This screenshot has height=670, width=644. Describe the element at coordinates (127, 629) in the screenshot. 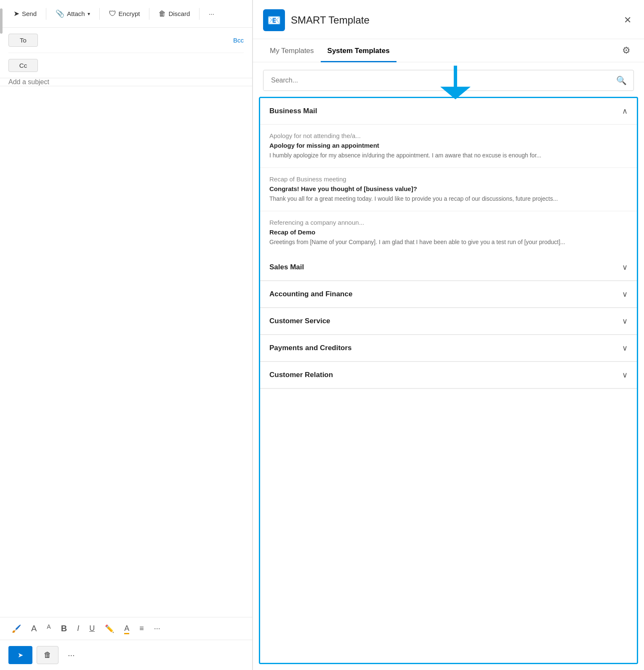

I see `font-color-button: A` at that location.